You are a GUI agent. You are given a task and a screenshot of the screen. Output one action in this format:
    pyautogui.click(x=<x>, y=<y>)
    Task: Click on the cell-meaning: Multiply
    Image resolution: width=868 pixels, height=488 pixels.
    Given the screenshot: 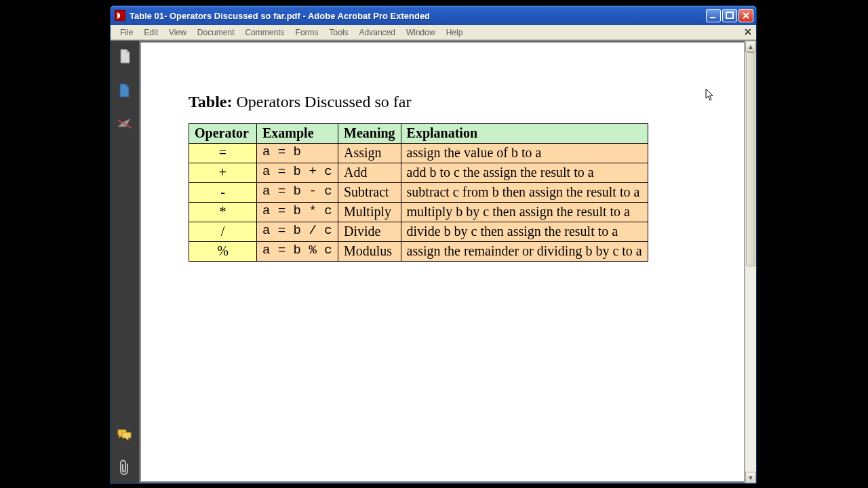 What is the action you would take?
    pyautogui.click(x=370, y=213)
    